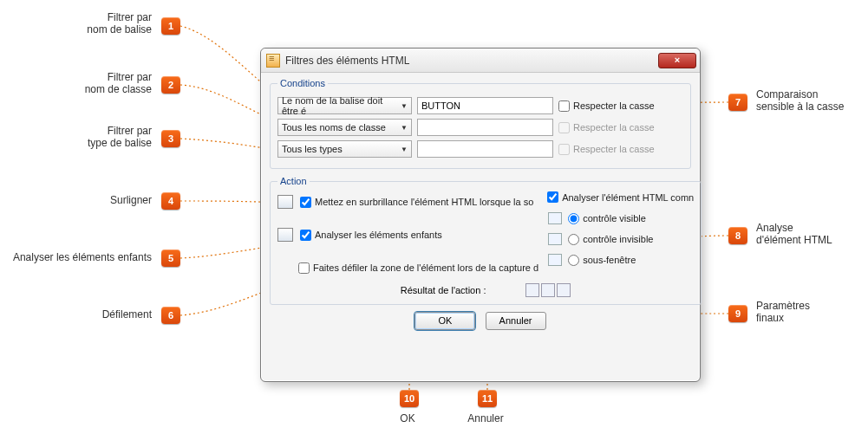 The height and width of the screenshot is (434, 868). What do you see at coordinates (548, 290) in the screenshot?
I see `result-icons` at bounding box center [548, 290].